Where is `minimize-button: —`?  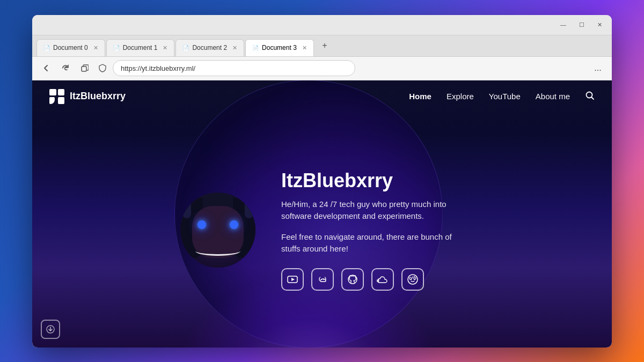 minimize-button: — is located at coordinates (564, 25).